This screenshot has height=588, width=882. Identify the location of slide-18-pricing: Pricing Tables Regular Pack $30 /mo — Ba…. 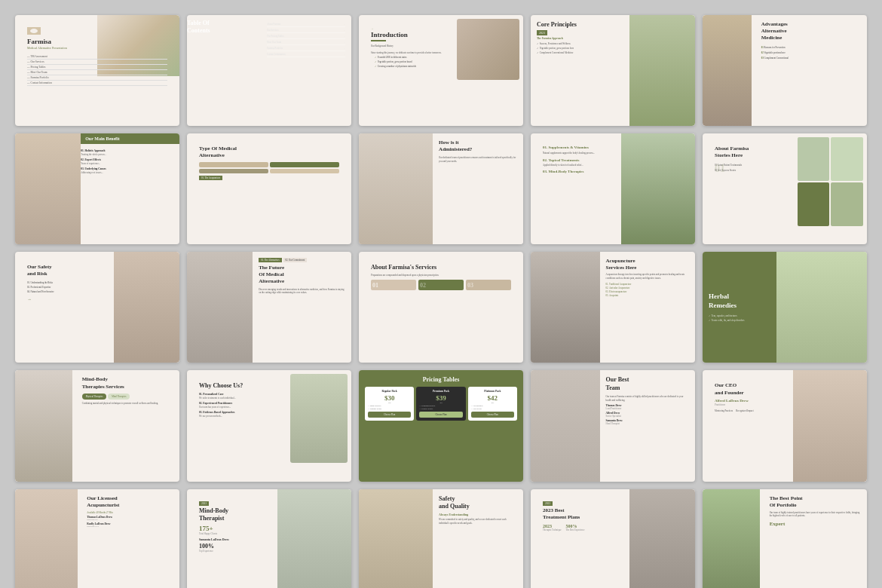
(441, 425).